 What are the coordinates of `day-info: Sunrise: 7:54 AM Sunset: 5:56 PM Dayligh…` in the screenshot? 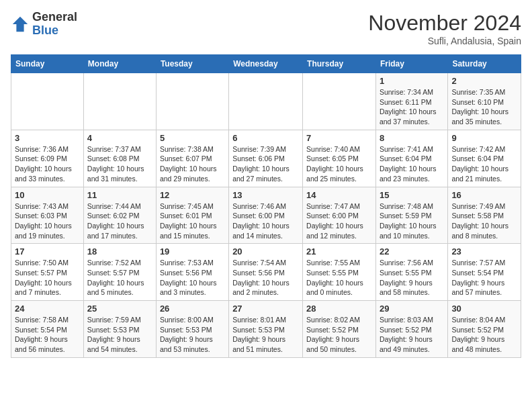 It's located at (266, 278).